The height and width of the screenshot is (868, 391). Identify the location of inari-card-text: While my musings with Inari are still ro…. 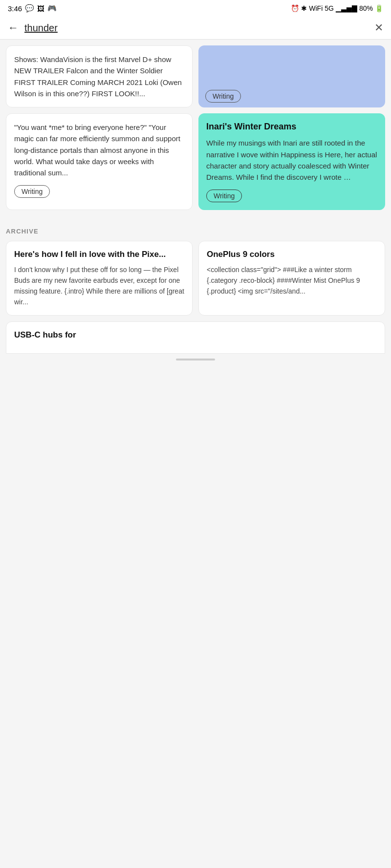
(292, 160).